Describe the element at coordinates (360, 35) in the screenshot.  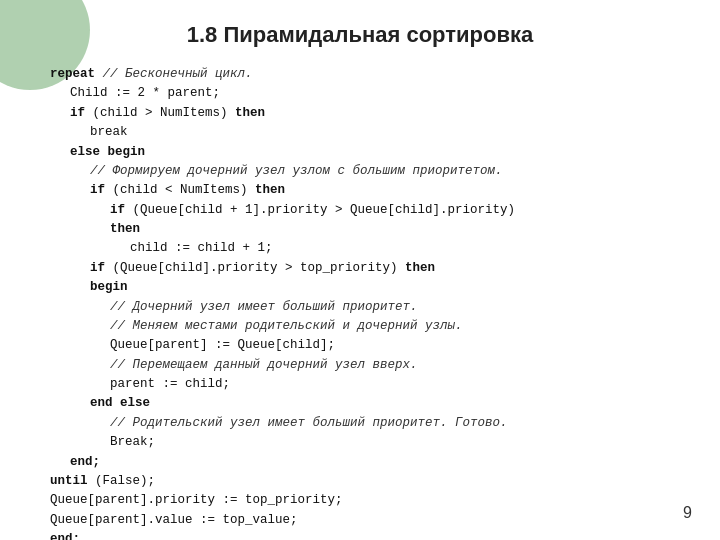
I see `page-title: 1.8 Пирамидальная сортировка` at that location.